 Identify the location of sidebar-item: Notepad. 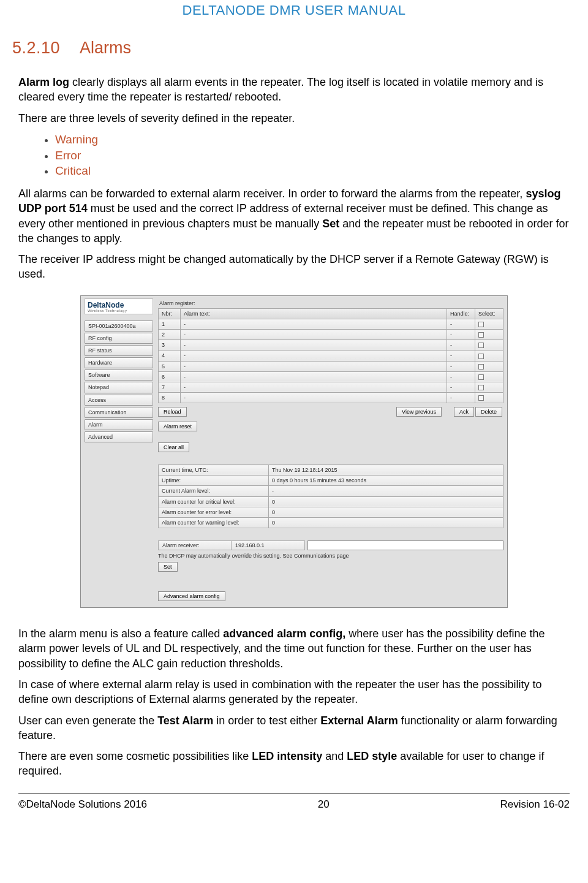
(119, 387).